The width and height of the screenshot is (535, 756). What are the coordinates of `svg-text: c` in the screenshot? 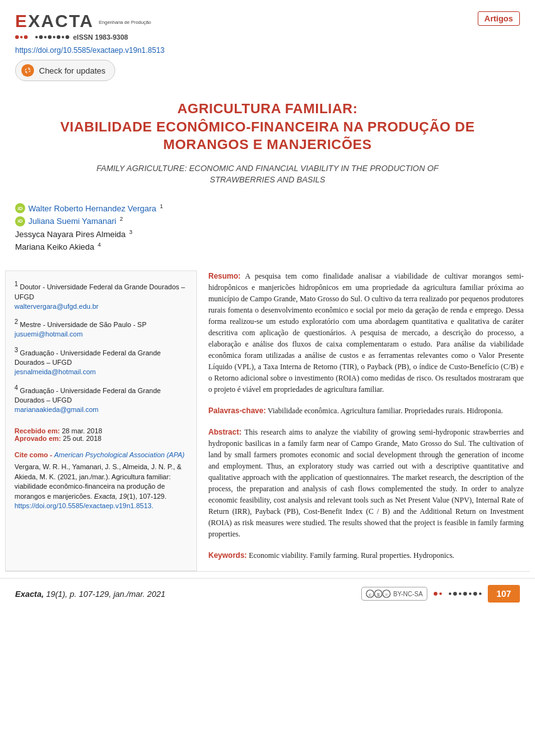 It's located at (370, 595).